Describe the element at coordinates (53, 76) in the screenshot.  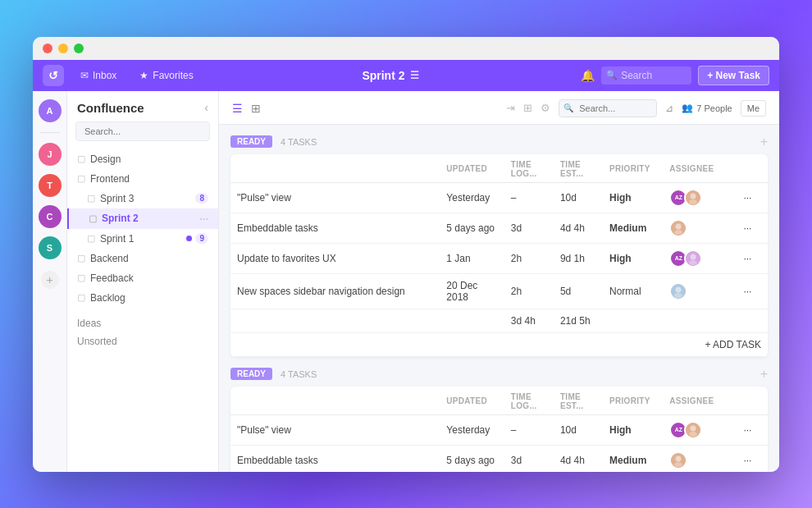
I see `app-logo: ↺` at that location.